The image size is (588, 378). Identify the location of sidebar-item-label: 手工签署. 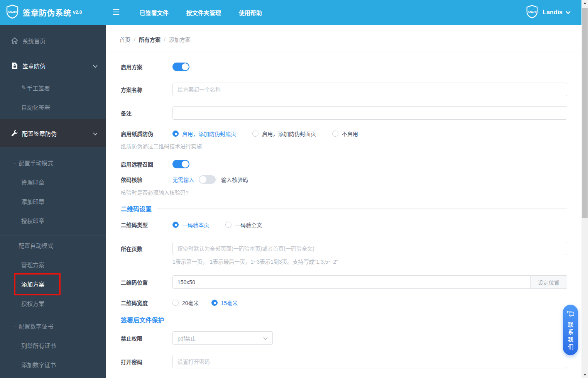
(39, 88).